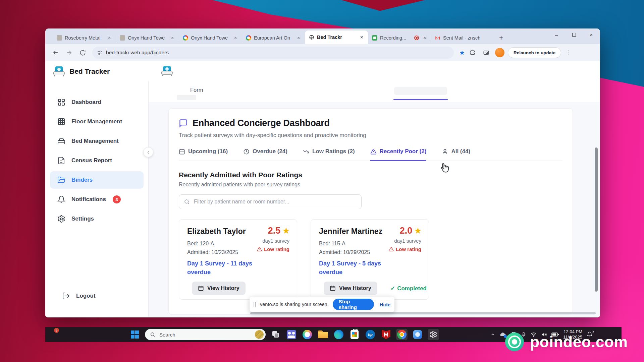  I want to click on taskbar-badge: 5, so click(56, 330).